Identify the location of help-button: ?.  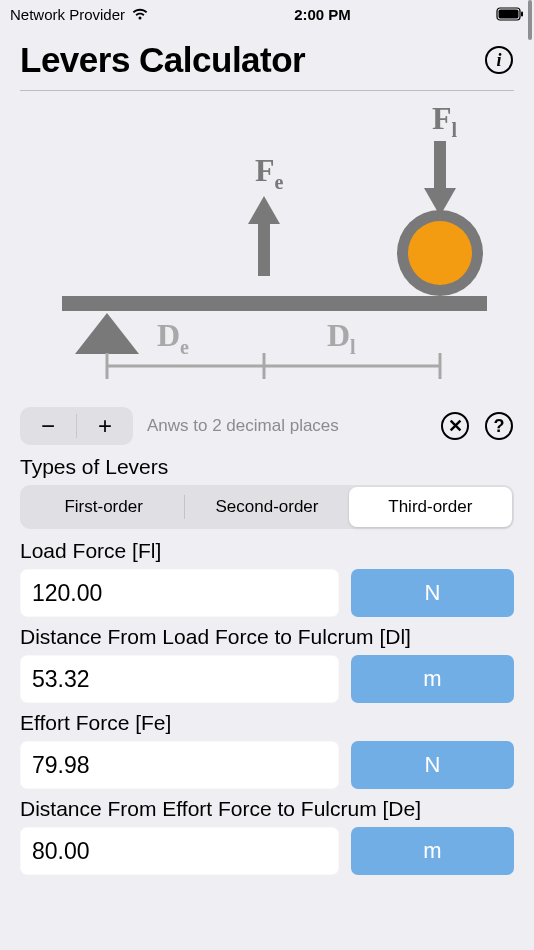
(499, 426).